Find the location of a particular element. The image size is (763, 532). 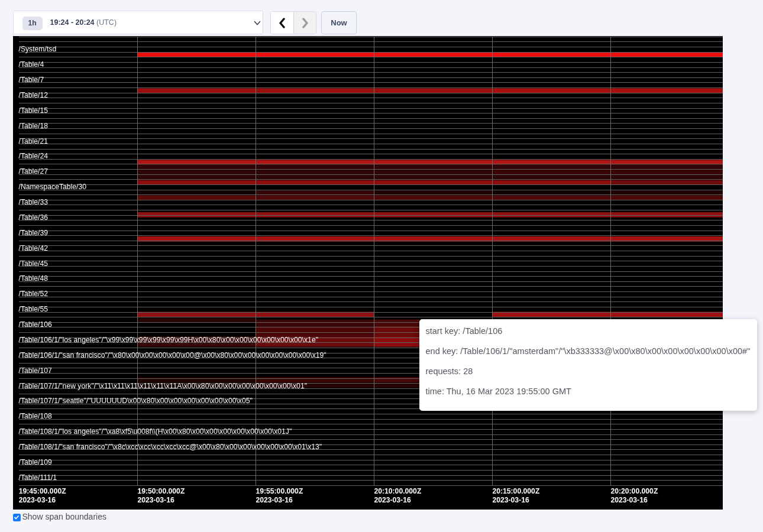

svg-text: /Table/106 is located at coordinates (35, 325).